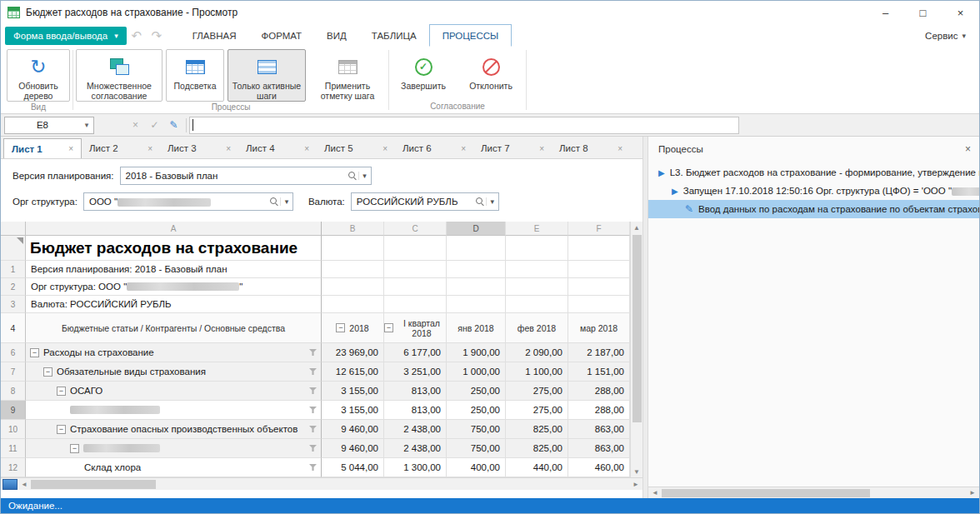  Describe the element at coordinates (173, 448) in the screenshot. I see `row-label-cell: −` at that location.